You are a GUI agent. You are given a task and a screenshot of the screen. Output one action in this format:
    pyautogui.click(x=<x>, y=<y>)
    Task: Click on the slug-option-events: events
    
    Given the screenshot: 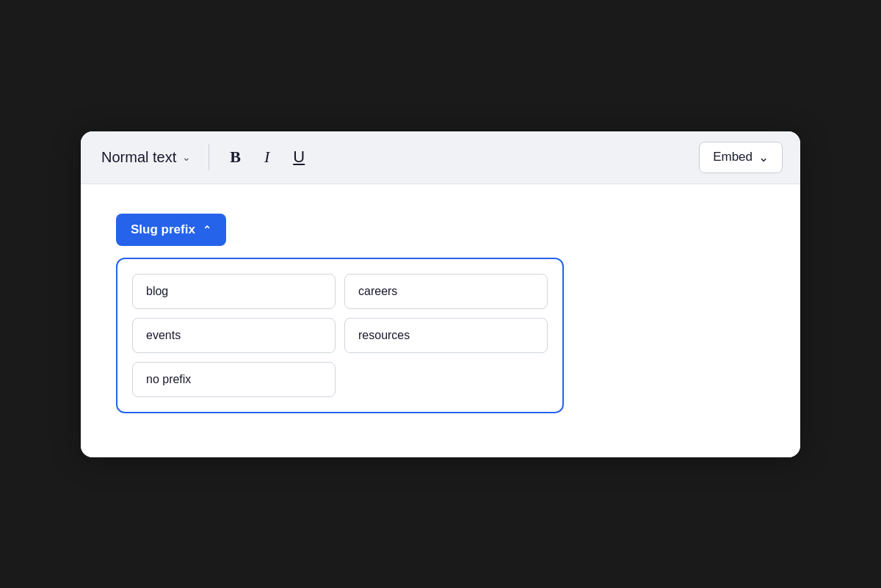 What is the action you would take?
    pyautogui.click(x=233, y=335)
    